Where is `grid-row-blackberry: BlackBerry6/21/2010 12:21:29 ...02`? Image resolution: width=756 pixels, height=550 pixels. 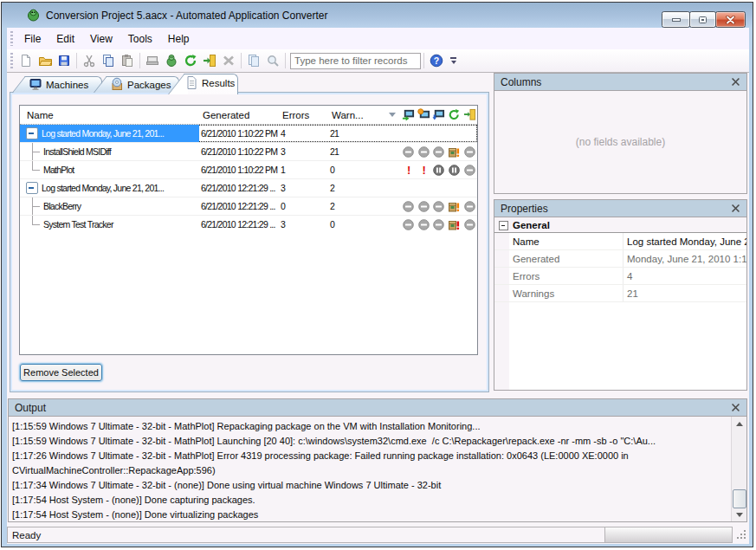
grid-row-blackberry: BlackBerry6/21/2010 12:21:29 ...02 is located at coordinates (249, 206).